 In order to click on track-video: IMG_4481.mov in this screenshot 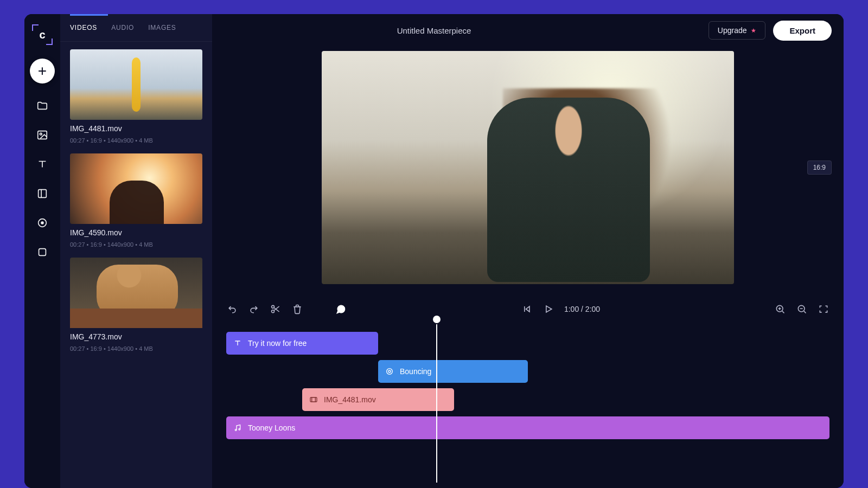, I will do `click(378, 400)`.